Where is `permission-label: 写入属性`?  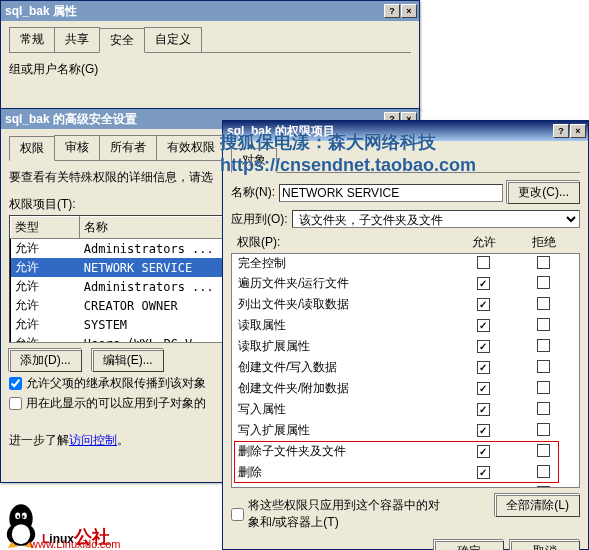 permission-label: 写入属性 is located at coordinates (346, 410).